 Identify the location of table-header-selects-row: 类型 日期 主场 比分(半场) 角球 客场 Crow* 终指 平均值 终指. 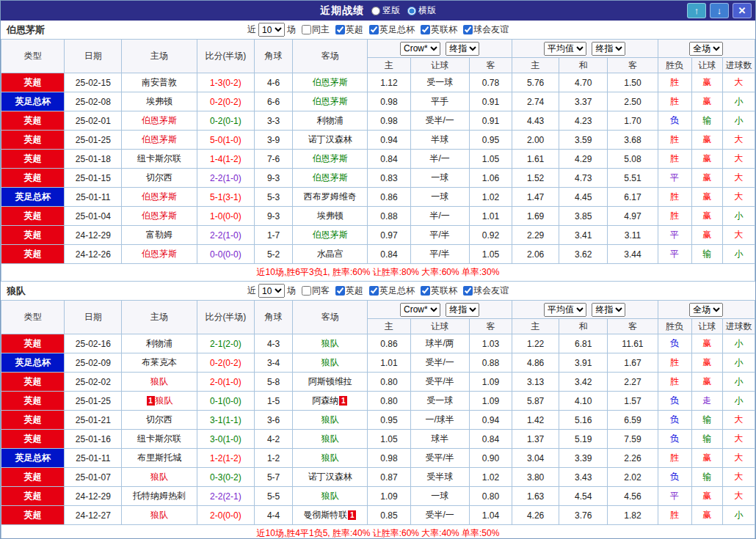
(379, 309).